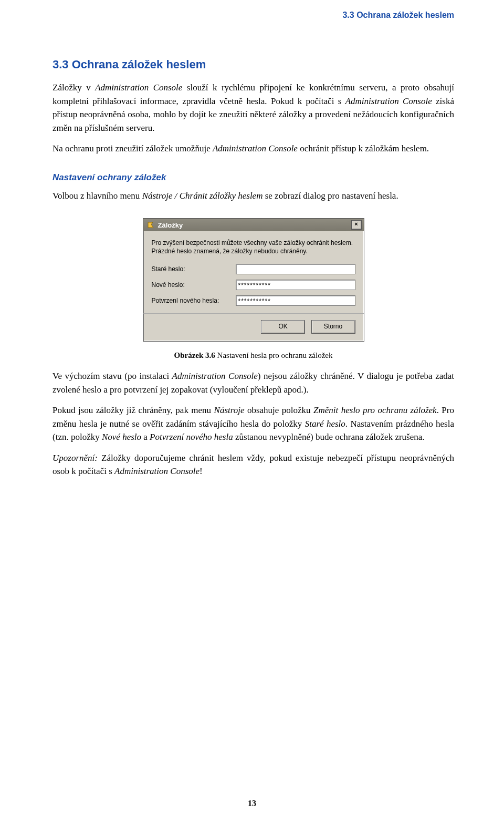 This screenshot has width=504, height=824. What do you see at coordinates (333, 327) in the screenshot?
I see `cancel-button: Storno` at bounding box center [333, 327].